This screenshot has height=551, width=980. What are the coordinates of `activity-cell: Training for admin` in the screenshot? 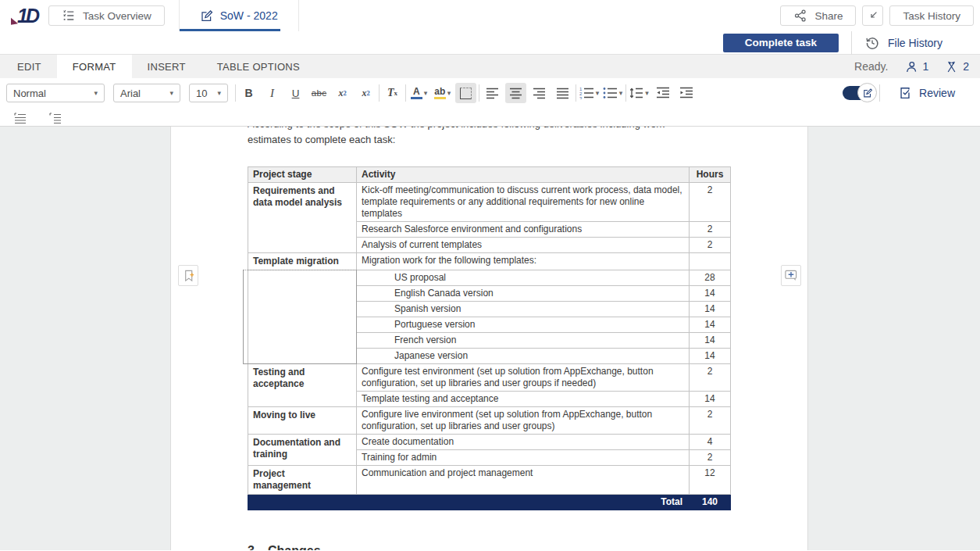 It's located at (523, 458).